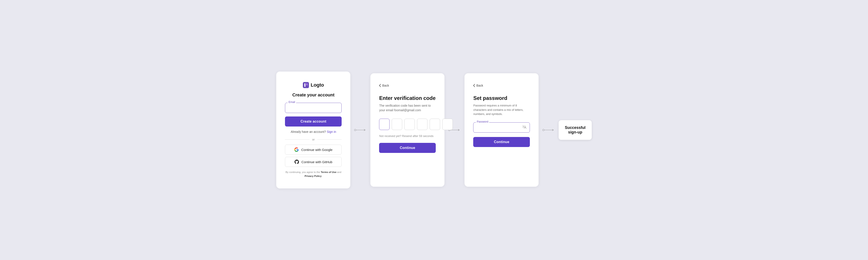  Describe the element at coordinates (313, 174) in the screenshot. I see `terms-text: By continuing, you agree to the Terms of…` at that location.